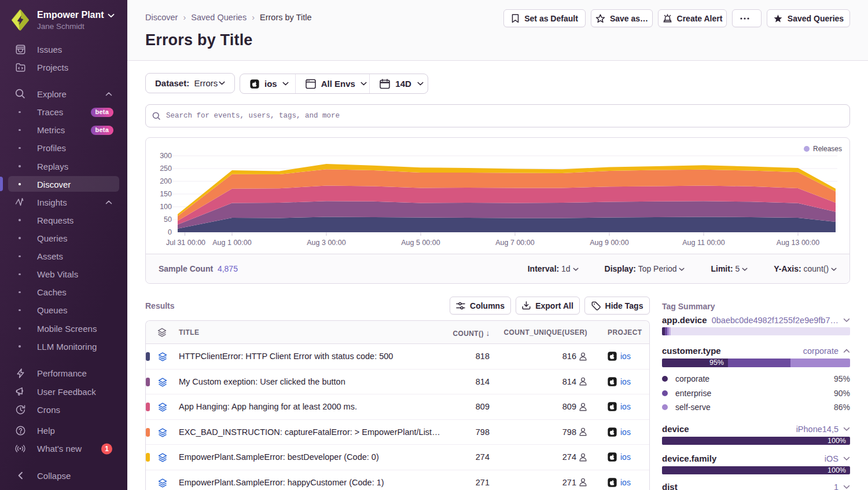 The width and height of the screenshot is (868, 490). What do you see at coordinates (170, 232) in the screenshot?
I see `svg-text: 0` at bounding box center [170, 232].